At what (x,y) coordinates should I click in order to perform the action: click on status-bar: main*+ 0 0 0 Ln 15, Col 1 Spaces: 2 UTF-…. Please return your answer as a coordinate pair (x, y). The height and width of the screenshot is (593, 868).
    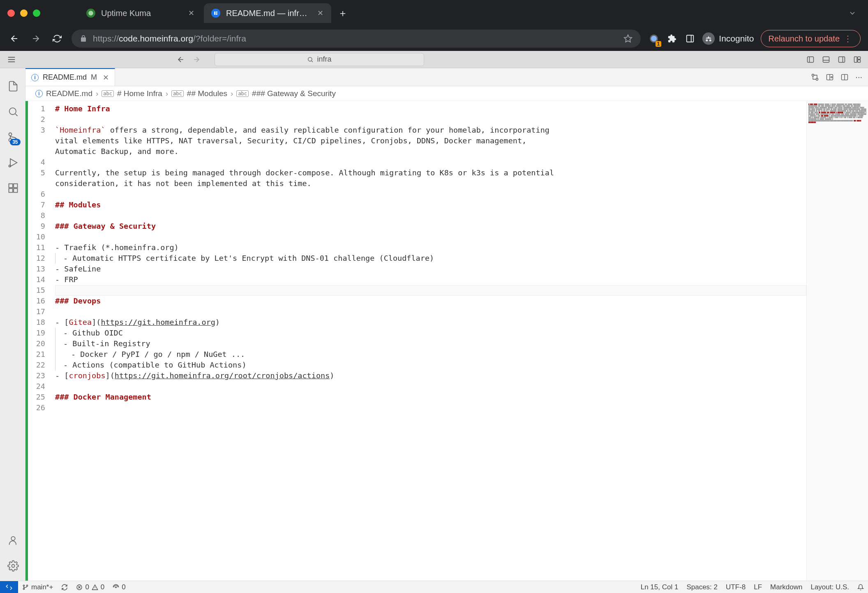
    Looking at the image, I should click on (434, 587).